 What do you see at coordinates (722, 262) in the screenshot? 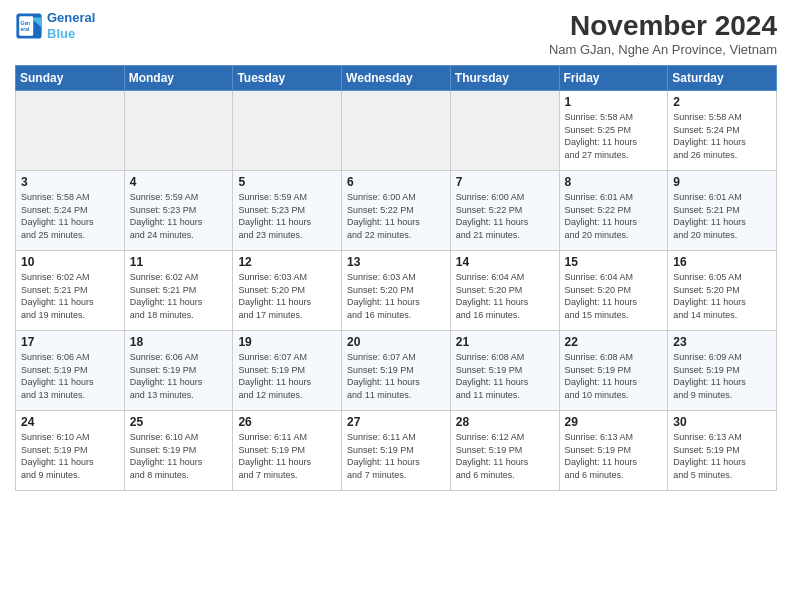
I see `day-number: 16` at bounding box center [722, 262].